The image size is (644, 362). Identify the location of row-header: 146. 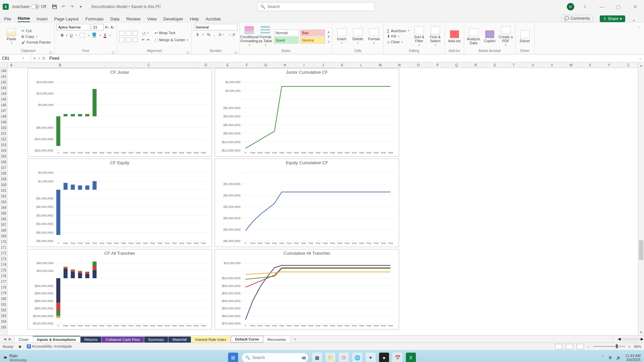
(3, 105).